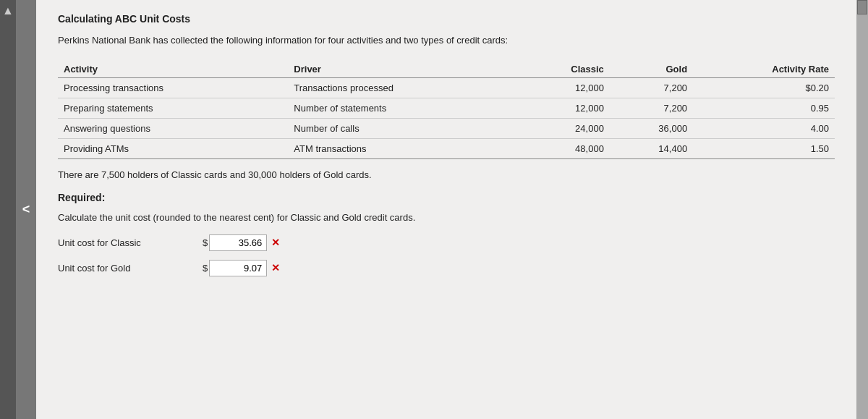 Image resolution: width=868 pixels, height=419 pixels. I want to click on cell-gold: 36,000, so click(651, 128).